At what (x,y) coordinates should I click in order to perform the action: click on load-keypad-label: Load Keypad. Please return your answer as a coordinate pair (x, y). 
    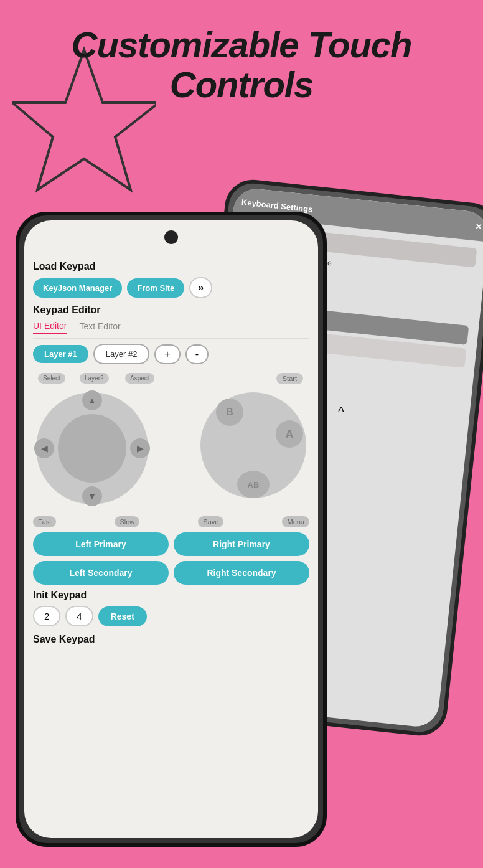
    Looking at the image, I should click on (171, 267).